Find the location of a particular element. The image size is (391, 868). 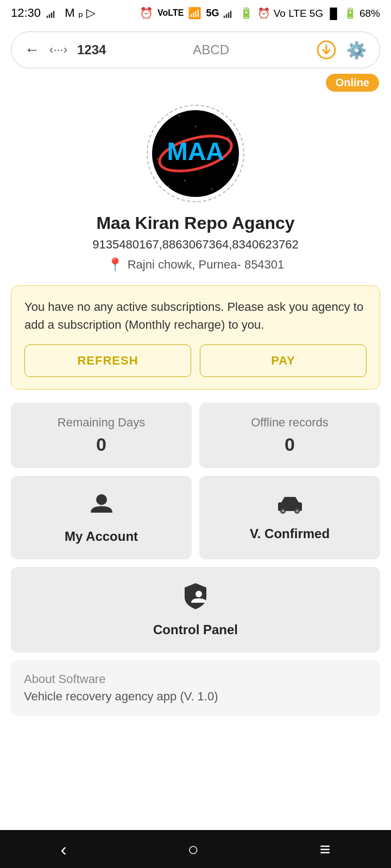

wifi-icon: 📶 is located at coordinates (194, 13).